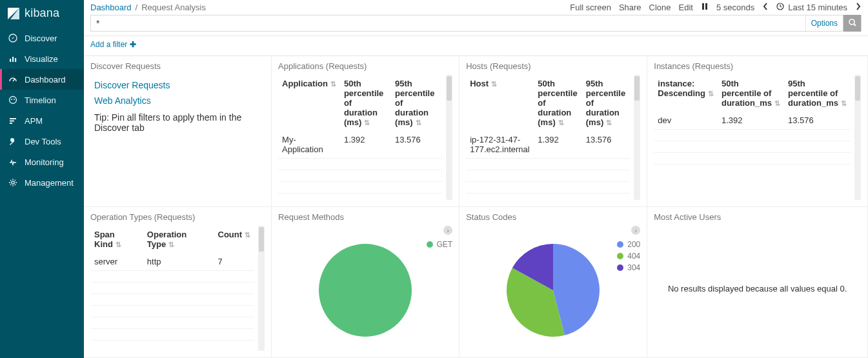 The image size is (868, 358). I want to click on pause-icon, so click(705, 8).